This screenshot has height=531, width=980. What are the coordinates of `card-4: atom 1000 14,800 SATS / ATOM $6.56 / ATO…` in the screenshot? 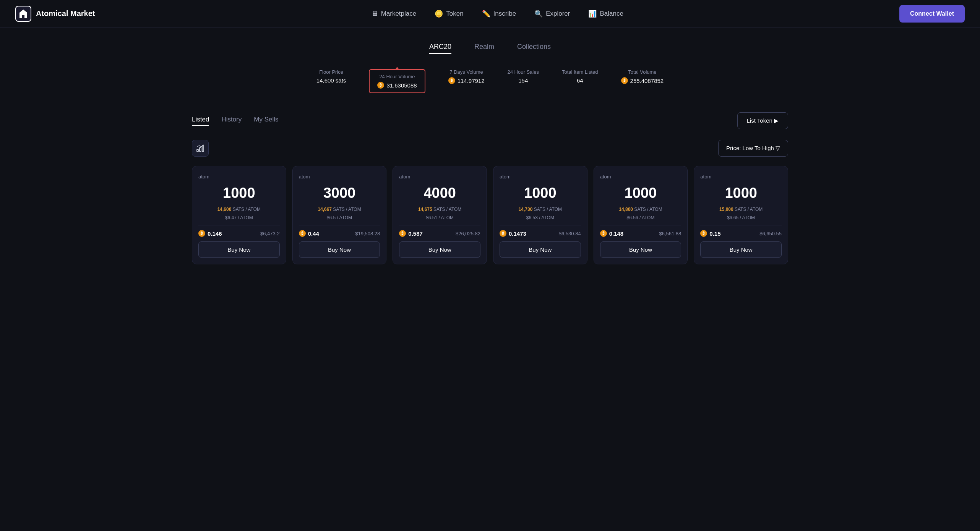 It's located at (641, 215).